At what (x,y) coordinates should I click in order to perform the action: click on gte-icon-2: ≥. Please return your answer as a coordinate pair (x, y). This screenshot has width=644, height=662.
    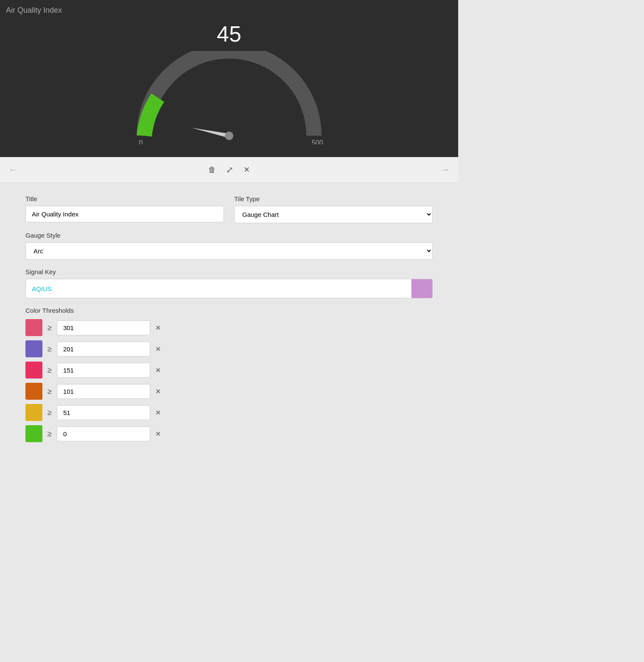
    Looking at the image, I should click on (50, 370).